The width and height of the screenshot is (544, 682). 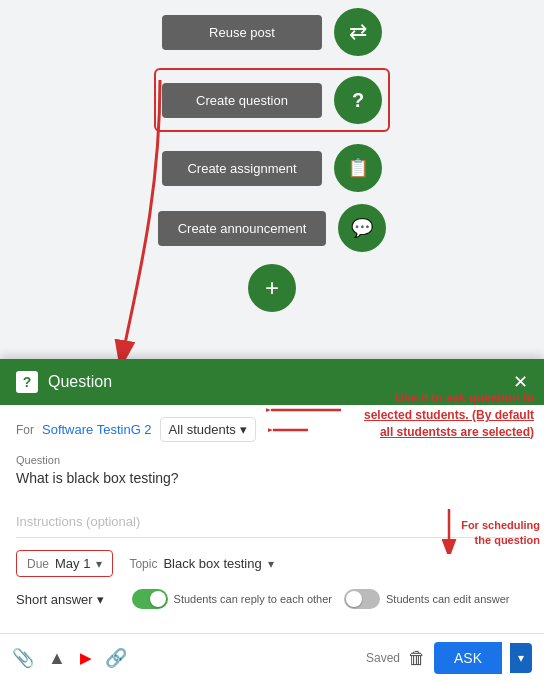 I want to click on reply-toggle-container: Students can reply to each other, so click(x=232, y=599).